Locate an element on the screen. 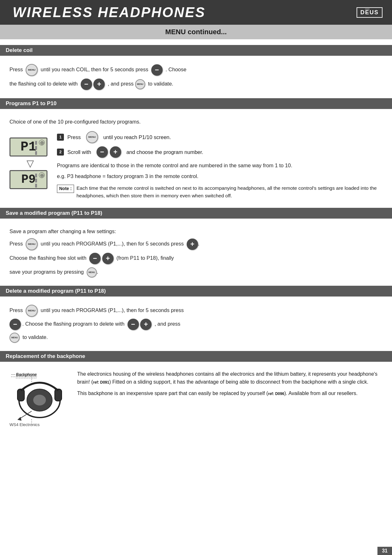 This screenshot has height=555, width=392. delete-coil-body: Press MENU until you reach COIL, then fo… is located at coordinates (196, 78).